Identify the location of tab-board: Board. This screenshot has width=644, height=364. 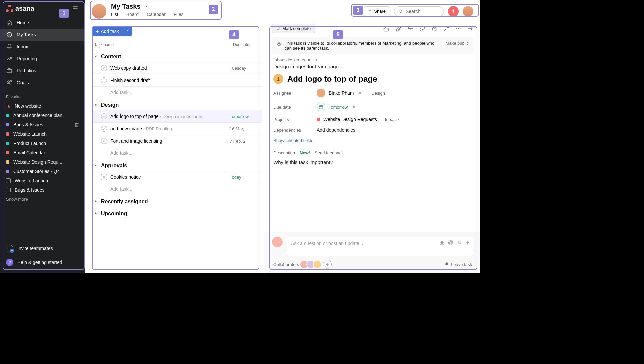
(133, 16).